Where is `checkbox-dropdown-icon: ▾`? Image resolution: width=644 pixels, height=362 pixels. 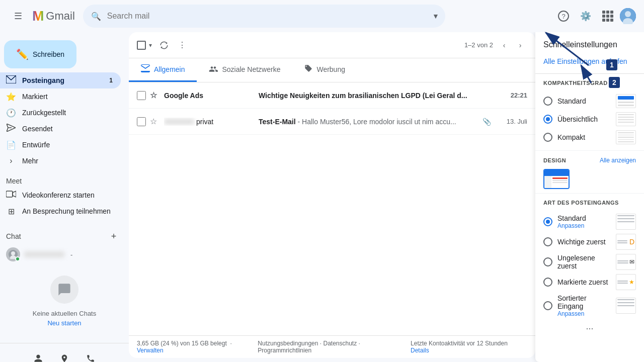
checkbox-dropdown-icon: ▾ is located at coordinates (150, 45).